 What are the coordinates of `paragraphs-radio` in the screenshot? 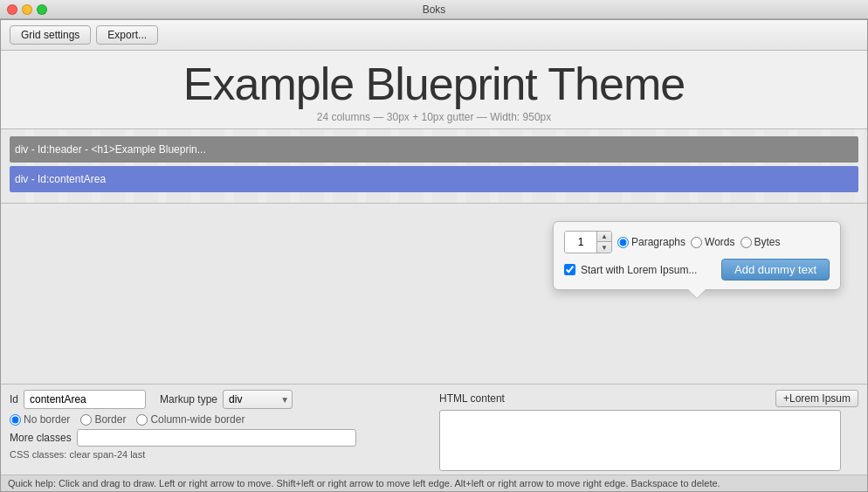 It's located at (623, 243).